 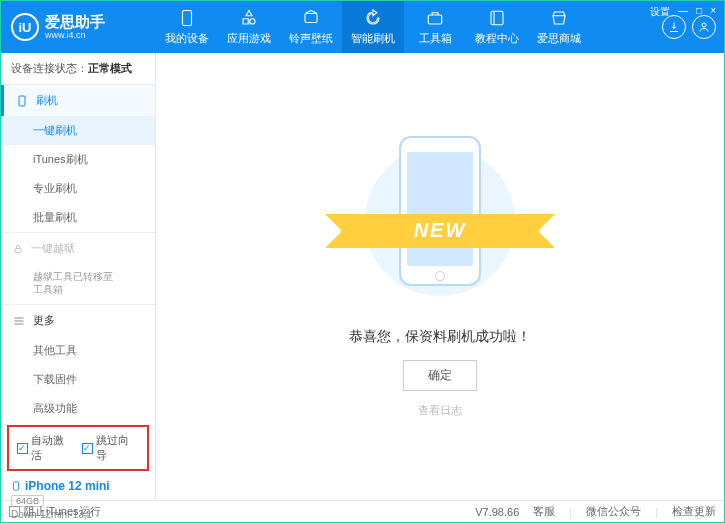 What do you see at coordinates (497, 38) in the screenshot?
I see `nav-tab-label: 教程中心` at bounding box center [497, 38].